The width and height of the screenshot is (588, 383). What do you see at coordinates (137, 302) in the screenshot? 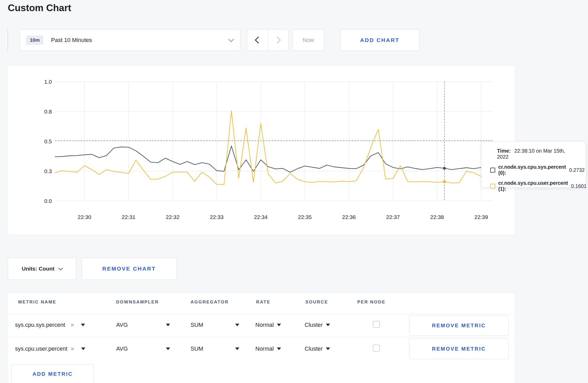
I see `col-header-downsampler: DOWNSAMPLER` at bounding box center [137, 302].